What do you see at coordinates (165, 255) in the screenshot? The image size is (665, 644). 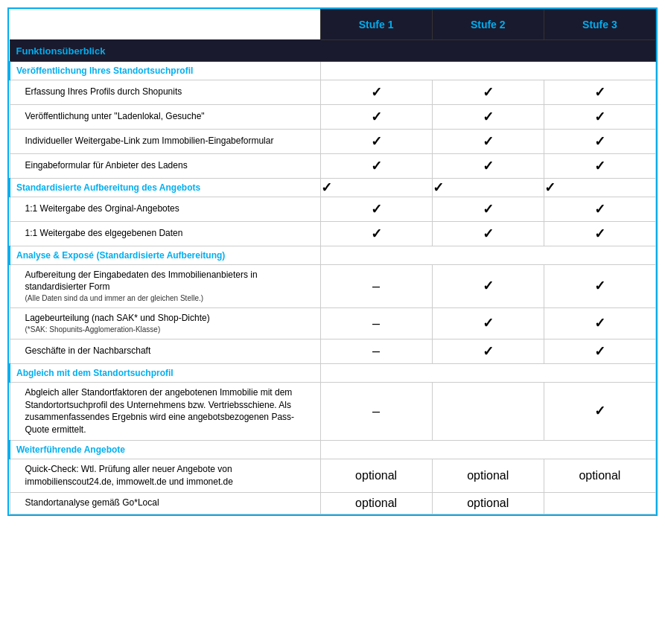 I see `feature-section-label: Analyse & Exposé (Standardisierte Aufber…` at bounding box center [165, 255].